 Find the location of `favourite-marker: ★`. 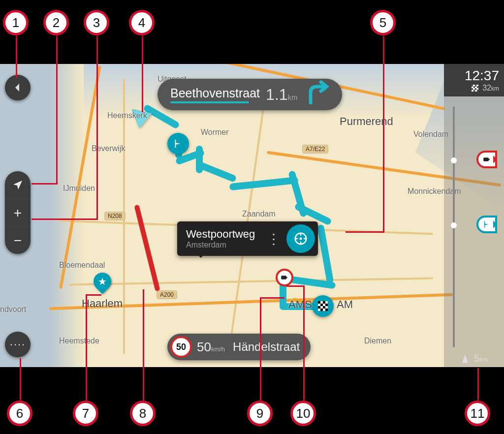

favourite-marker: ★ is located at coordinates (102, 281).